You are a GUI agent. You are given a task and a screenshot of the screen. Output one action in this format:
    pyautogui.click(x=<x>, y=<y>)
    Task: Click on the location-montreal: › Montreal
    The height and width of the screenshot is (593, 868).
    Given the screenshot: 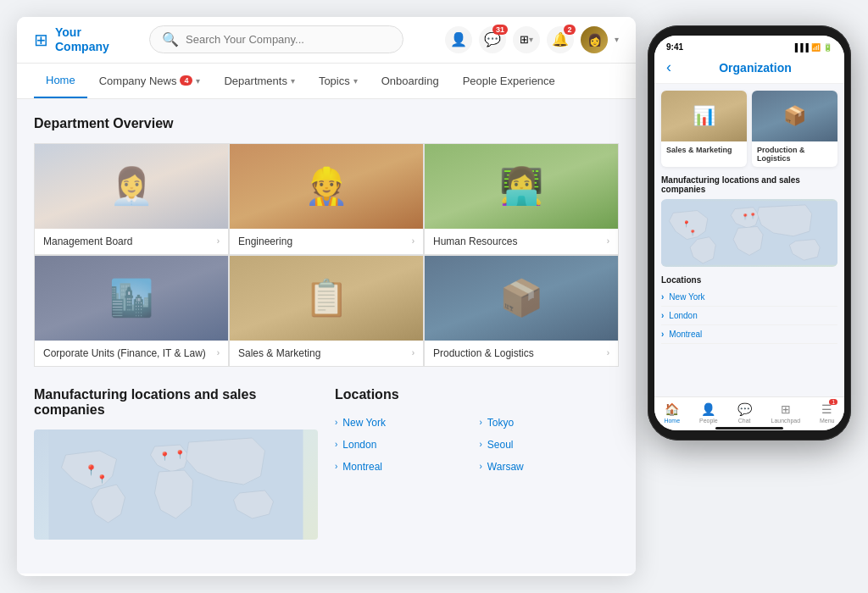 What is the action you would take?
    pyautogui.click(x=405, y=467)
    